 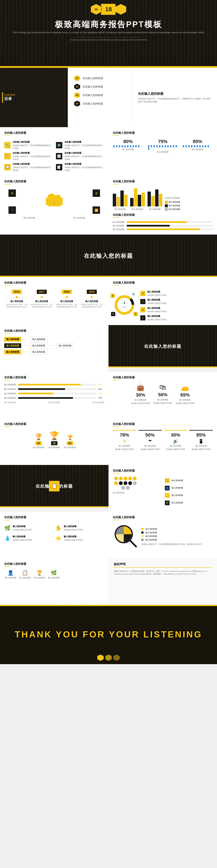 I want to click on s4r-hbars: 在此输入您的标题 输入您的标题 输入您的标题 输入您的标题, so click(x=163, y=222).